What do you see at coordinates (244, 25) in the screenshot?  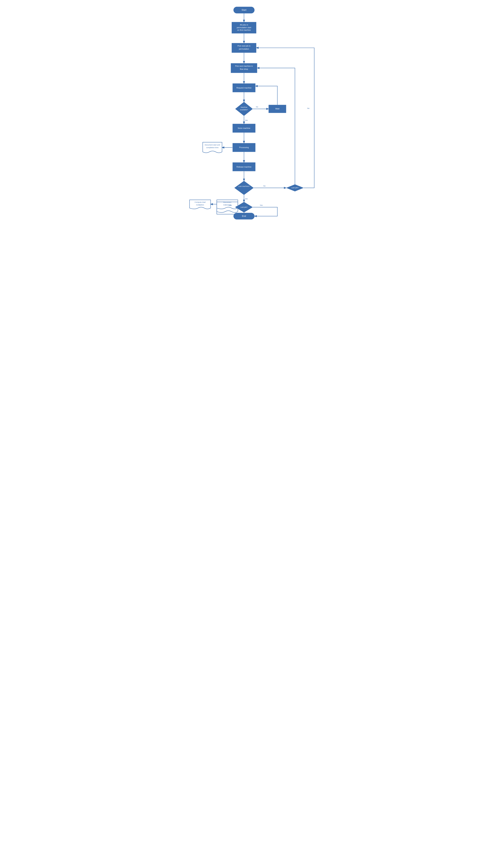 I see `all-jobs-label: All jobs in` at bounding box center [244, 25].